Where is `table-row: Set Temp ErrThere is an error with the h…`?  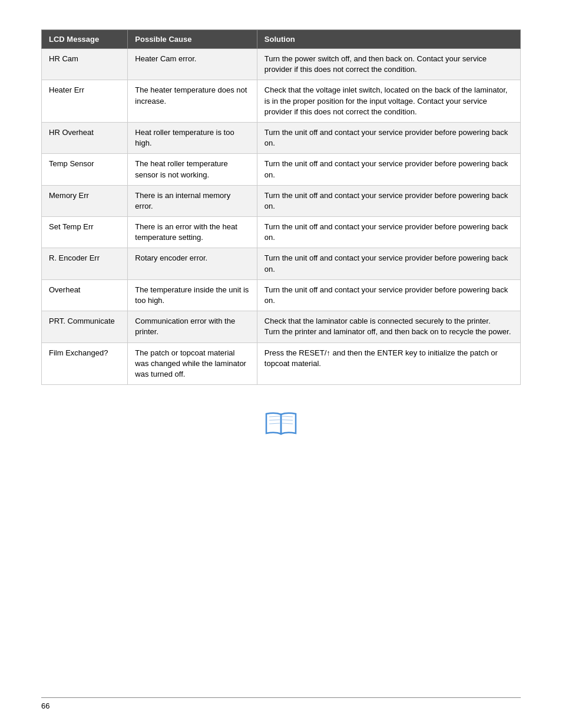 table-row: Set Temp ErrThere is an error with the h… is located at coordinates (282, 232).